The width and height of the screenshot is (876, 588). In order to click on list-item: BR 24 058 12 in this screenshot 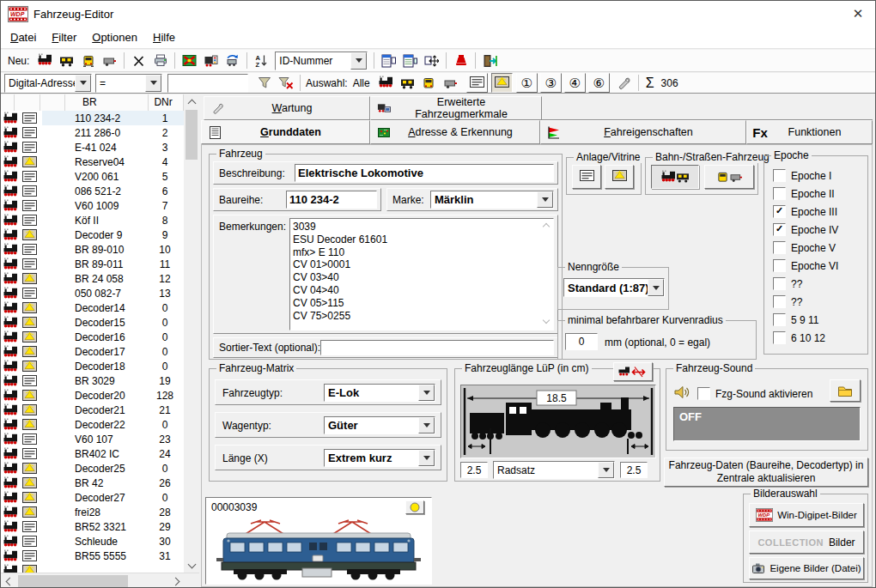, I will do `click(93, 278)`.